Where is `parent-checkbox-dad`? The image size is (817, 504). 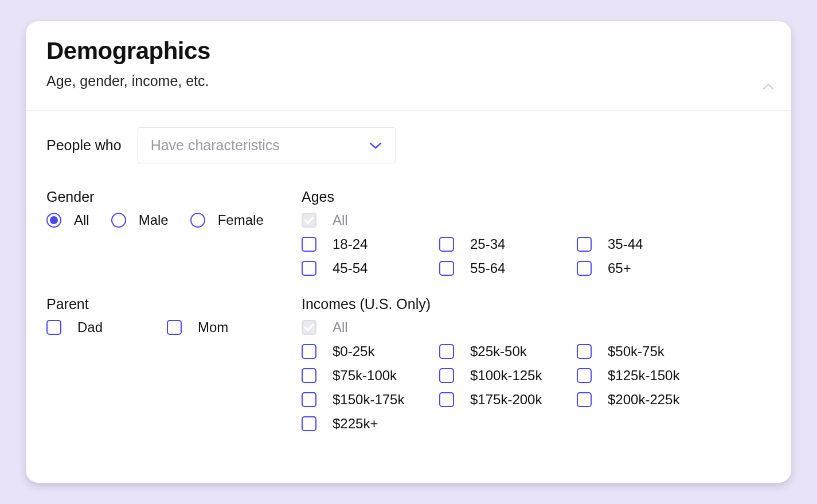 parent-checkbox-dad is located at coordinates (54, 327).